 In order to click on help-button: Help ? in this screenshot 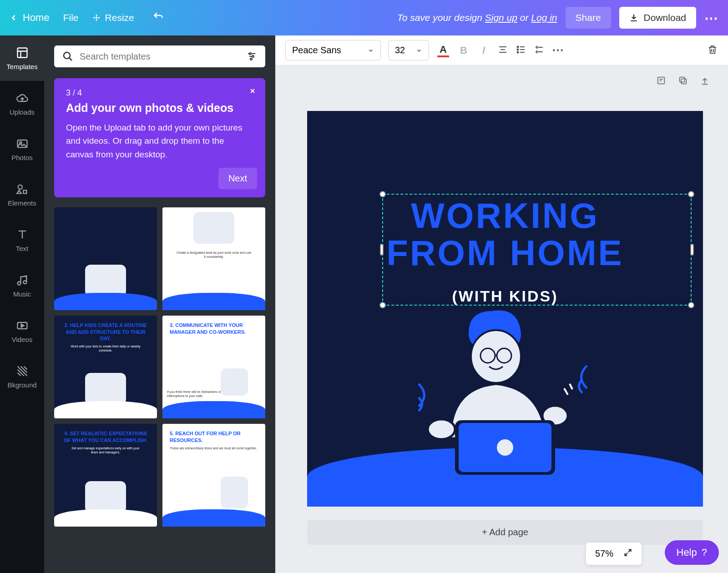, I will do `click(692, 553)`.